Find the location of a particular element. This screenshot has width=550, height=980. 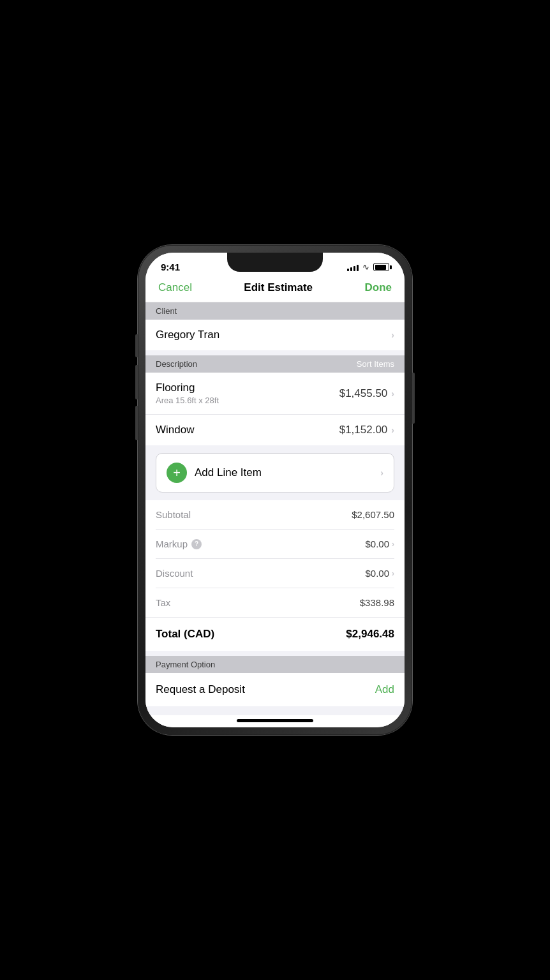

item-value: $1,455.50 is located at coordinates (364, 394).